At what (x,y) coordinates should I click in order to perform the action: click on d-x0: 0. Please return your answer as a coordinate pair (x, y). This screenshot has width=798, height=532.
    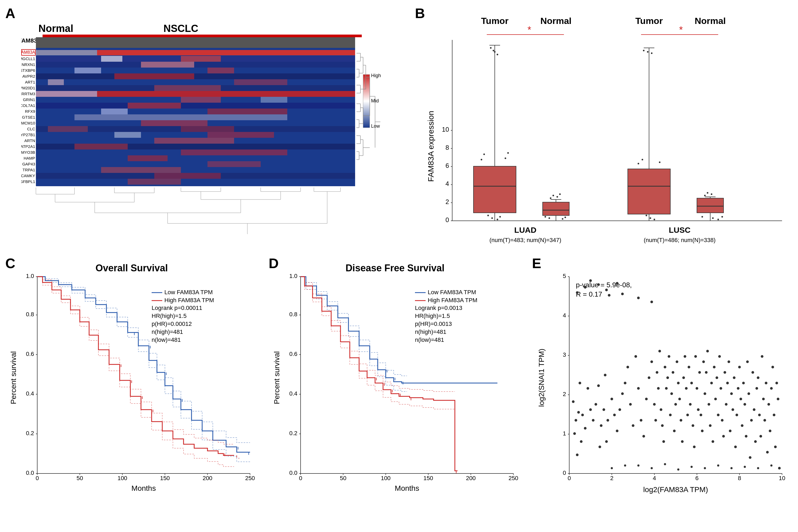
    Looking at the image, I should click on (301, 478).